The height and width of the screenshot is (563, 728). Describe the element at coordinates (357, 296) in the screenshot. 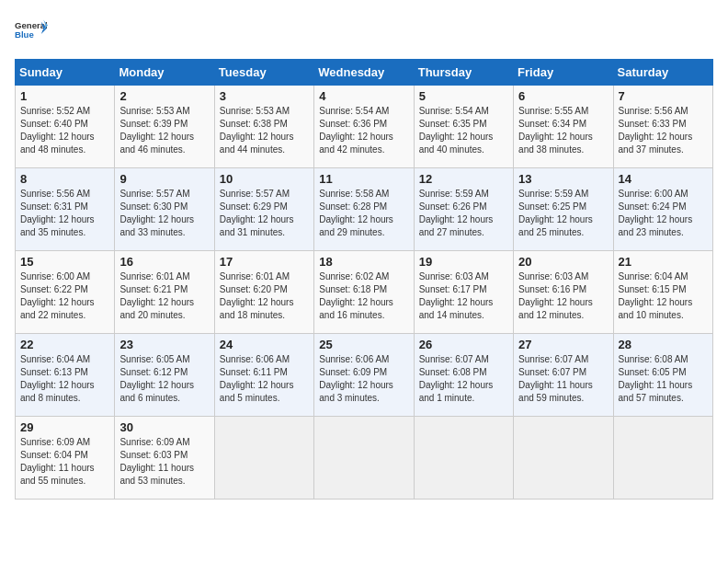

I see `day-info: Sunrise: 6:02 AMSunset: 6:18 PMDaylight:…` at that location.